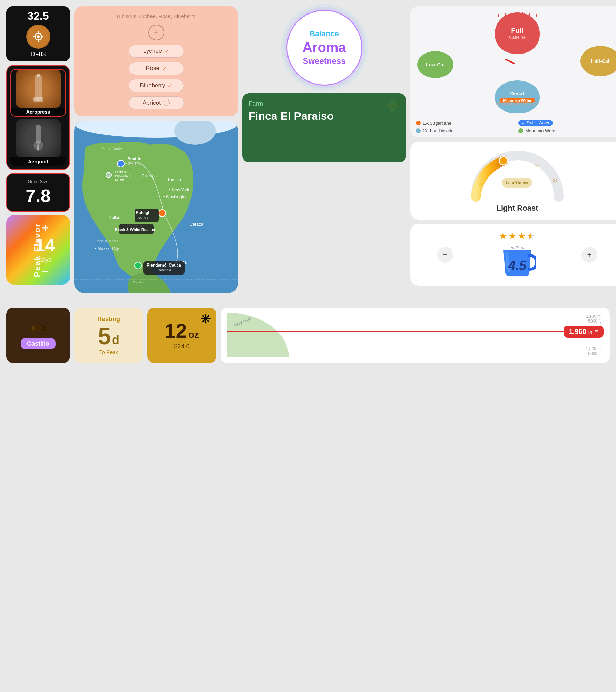  I want to click on center-right-column: Balance Aroma Sweetness Farm Finca El Pa…, so click(324, 150).